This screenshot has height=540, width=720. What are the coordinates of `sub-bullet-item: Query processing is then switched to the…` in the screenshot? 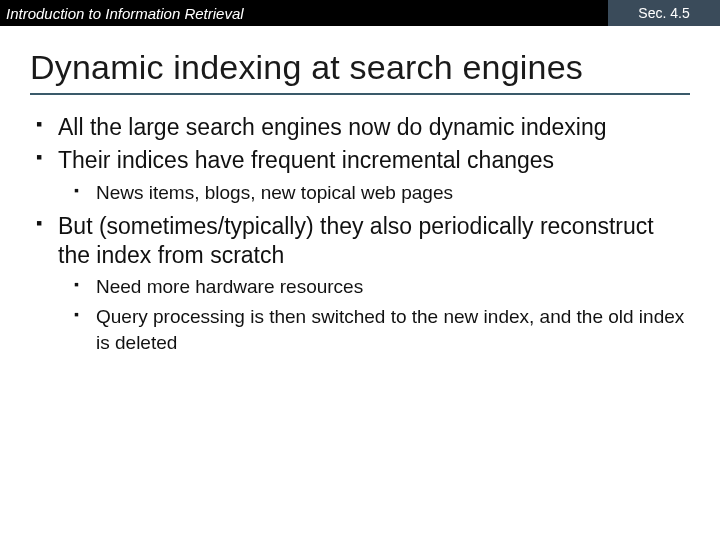 It's located at (379, 330).